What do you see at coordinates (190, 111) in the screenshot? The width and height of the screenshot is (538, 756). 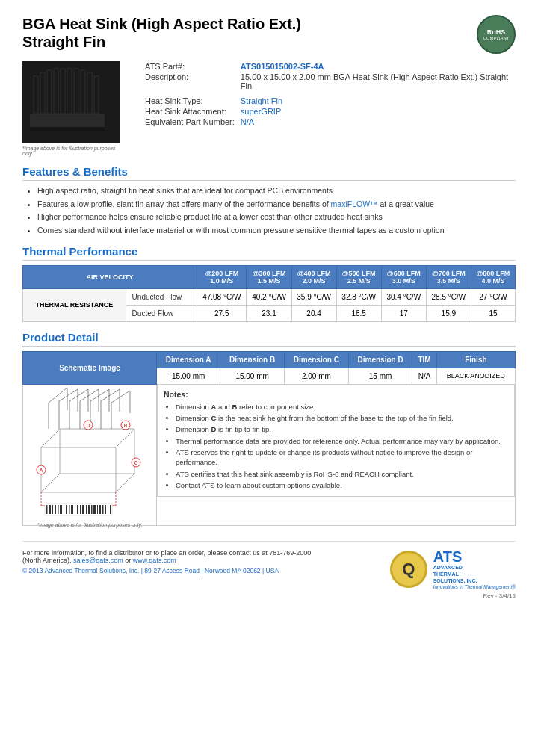 I see `attachment-label: Heat Sink Attachment:` at bounding box center [190, 111].